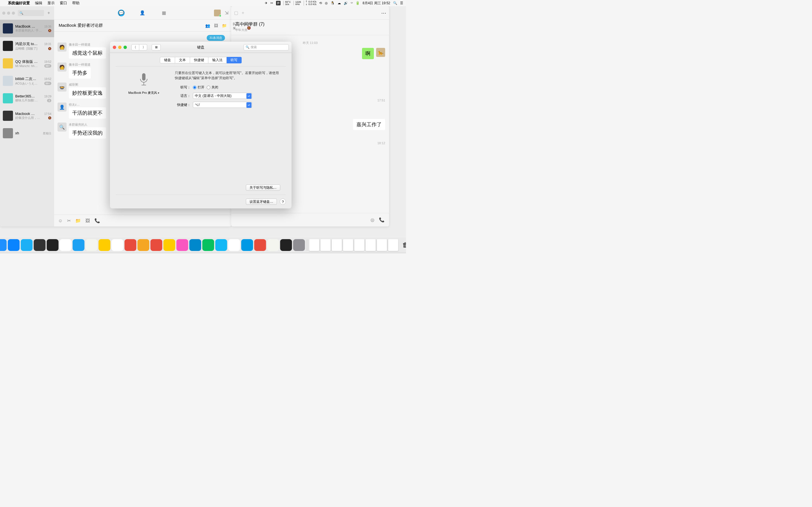 Image resolution: width=812 pixels, height=507 pixels. Describe the element at coordinates (142, 13) in the screenshot. I see `contacts-tab-icon: 👤` at that location.